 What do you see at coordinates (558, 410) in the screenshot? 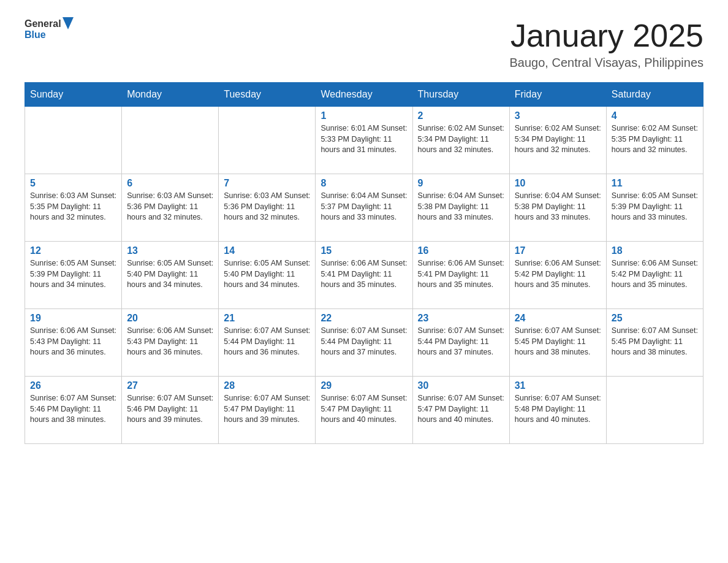
I see `calendar-cell: 31Sunrise: 6:07 AM Sunset: 5:48 PM Dayli…` at bounding box center [558, 410].